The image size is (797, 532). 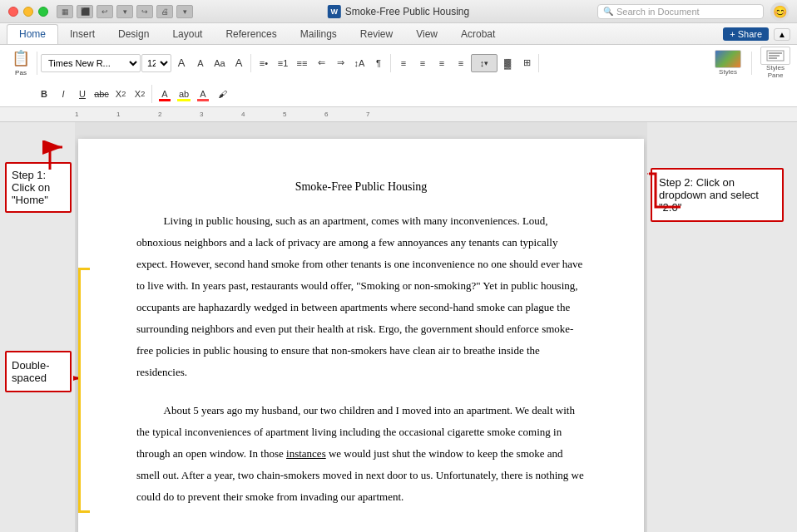 What do you see at coordinates (125, 12) in the screenshot?
I see `titlebar-icons: ▦ ⬛ ↩ ▾ ↪ 🖨 ▾` at bounding box center [125, 12].